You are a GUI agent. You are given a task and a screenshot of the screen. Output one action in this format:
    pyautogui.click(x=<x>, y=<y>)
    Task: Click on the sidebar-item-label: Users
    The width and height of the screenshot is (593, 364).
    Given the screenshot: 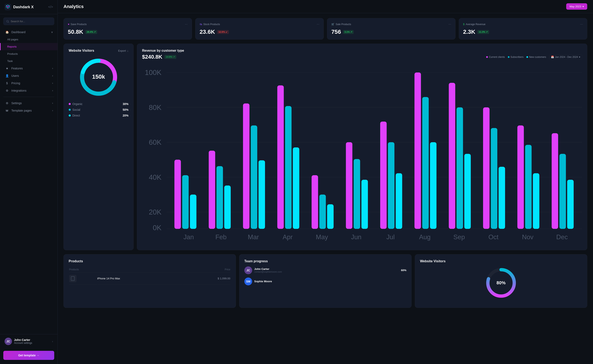 What is the action you would take?
    pyautogui.click(x=15, y=76)
    